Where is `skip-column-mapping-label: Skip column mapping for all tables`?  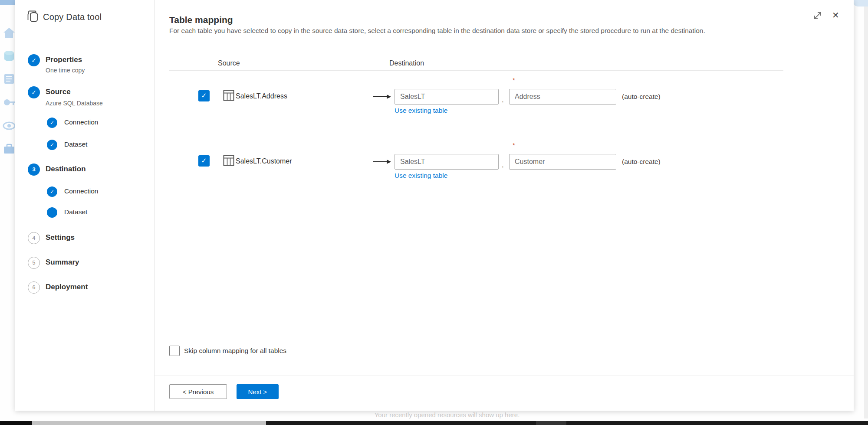 skip-column-mapping-label: Skip column mapping for all tables is located at coordinates (235, 351).